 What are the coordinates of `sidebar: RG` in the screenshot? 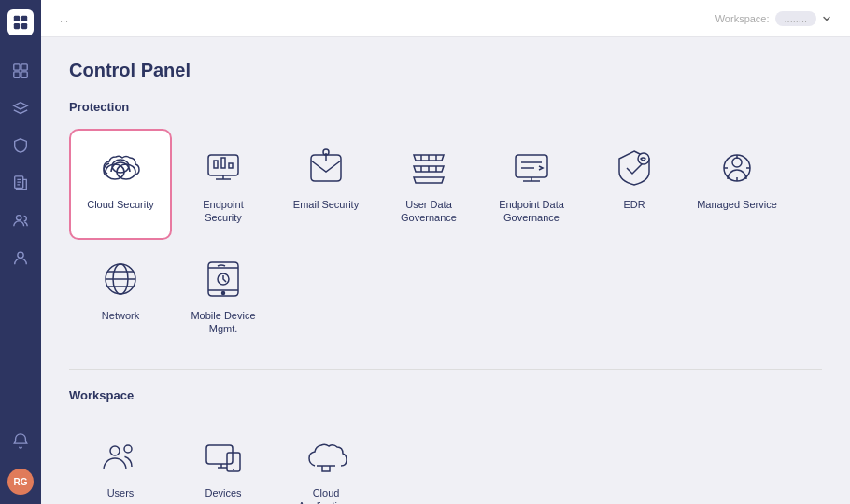 It's located at (21, 252).